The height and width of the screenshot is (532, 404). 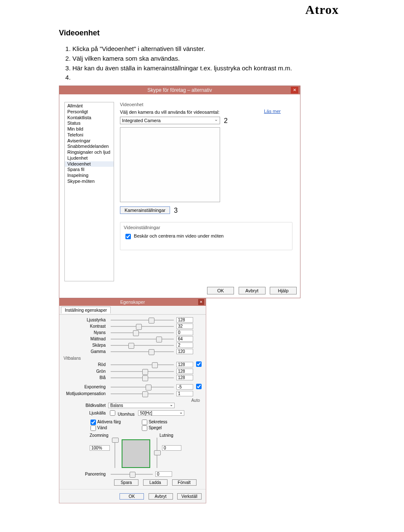 I want to click on properties-dialog: Egenskaper ✕ Inställning egenskaper Ljus…, so click(x=133, y=401).